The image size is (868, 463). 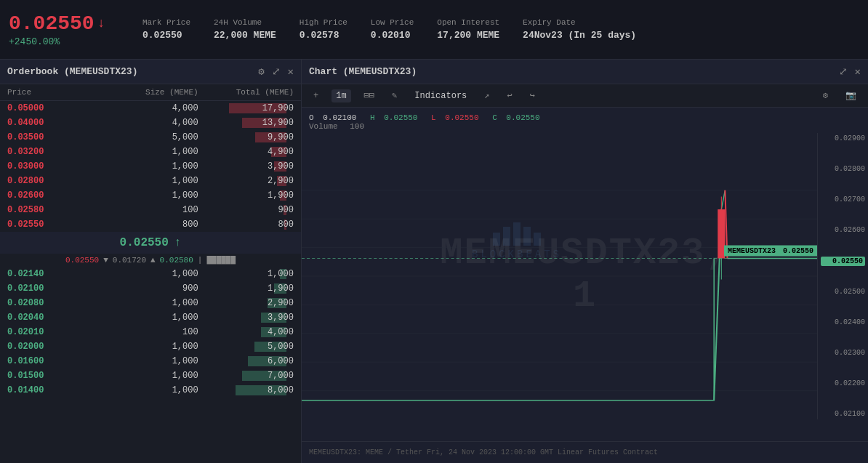 I want to click on plus-button: +, so click(x=316, y=96).